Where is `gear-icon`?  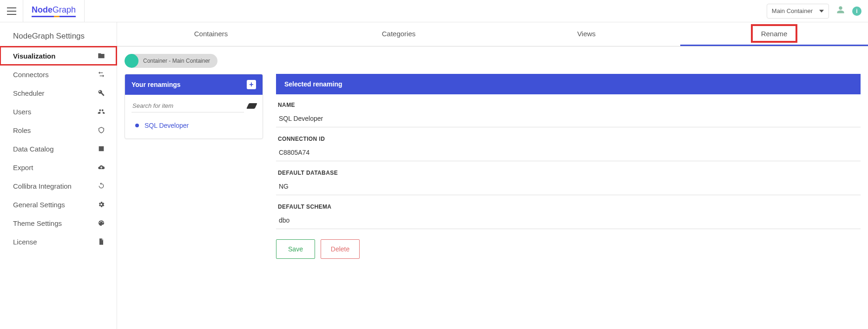
gear-icon is located at coordinates (101, 204).